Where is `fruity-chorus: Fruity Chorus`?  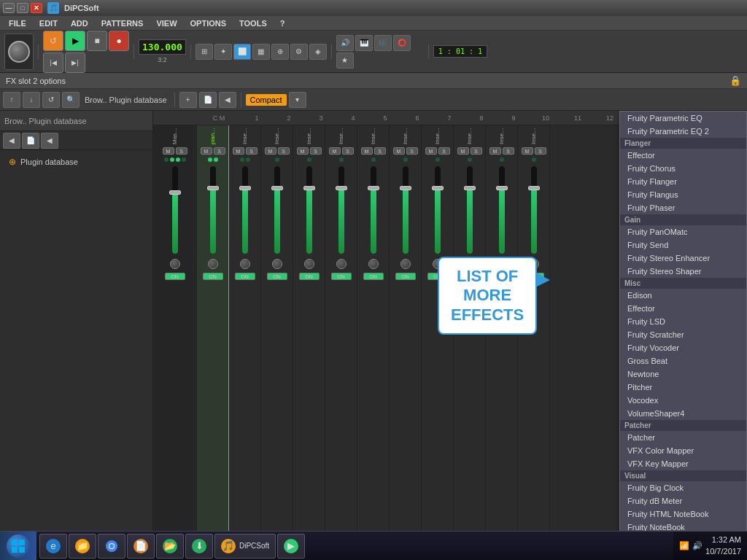
fruity-chorus: Fruity Chorus is located at coordinates (683, 168).